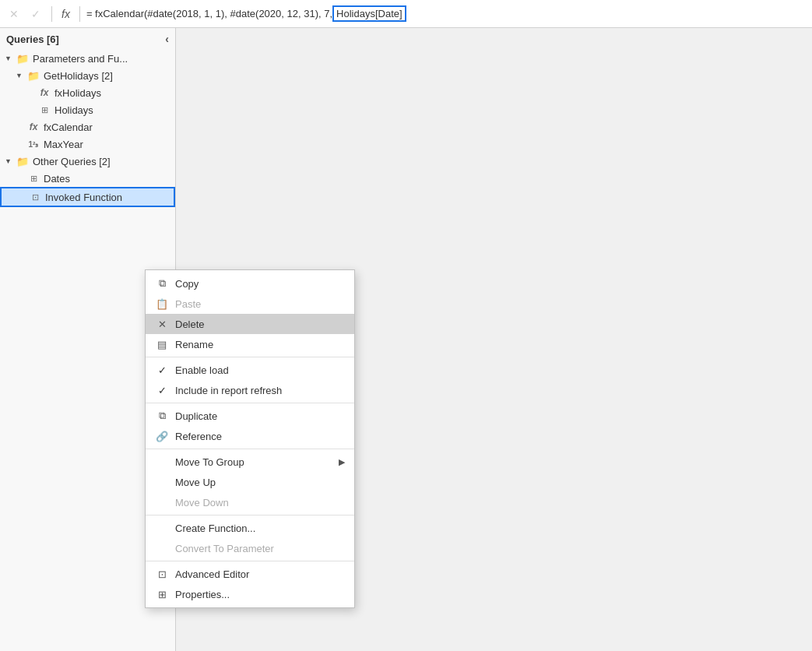 The height and width of the screenshot is (651, 812). What do you see at coordinates (57, 179) in the screenshot?
I see `sidebar-item-label: Dates` at bounding box center [57, 179].